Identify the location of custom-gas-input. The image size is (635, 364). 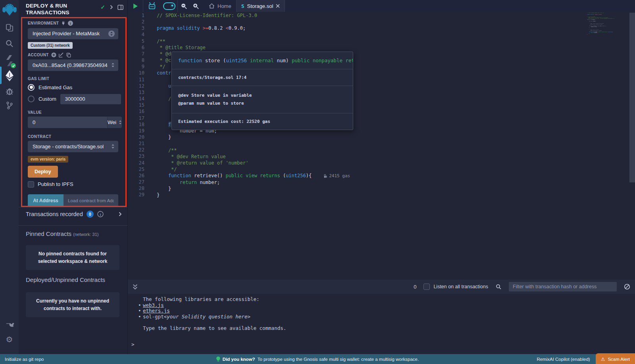
(90, 99).